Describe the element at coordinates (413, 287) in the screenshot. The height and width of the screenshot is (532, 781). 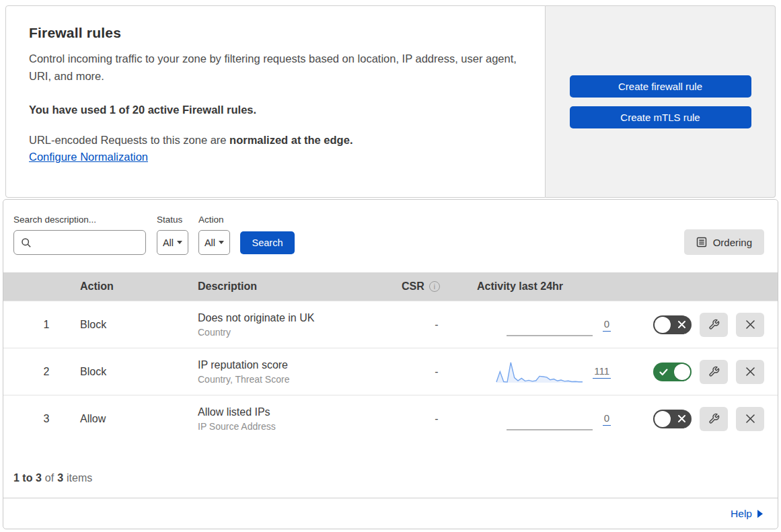
I see `csr-label: CSR` at that location.